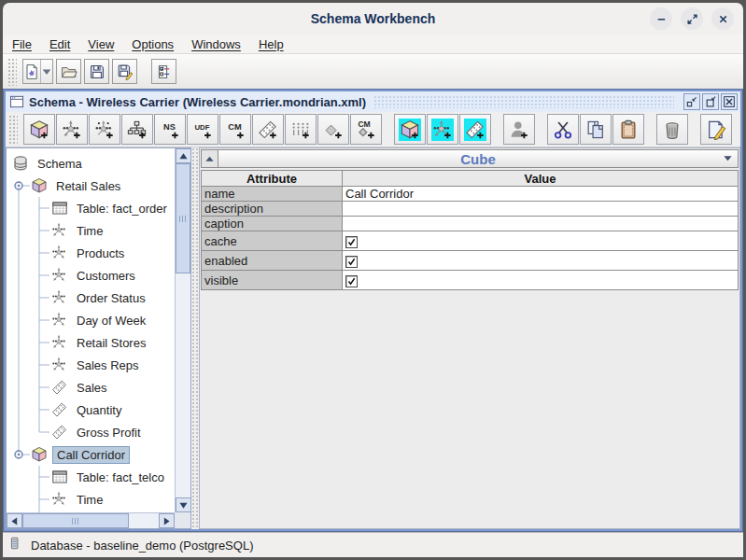 The width and height of the screenshot is (746, 560). I want to click on panel-splitter, so click(195, 338).